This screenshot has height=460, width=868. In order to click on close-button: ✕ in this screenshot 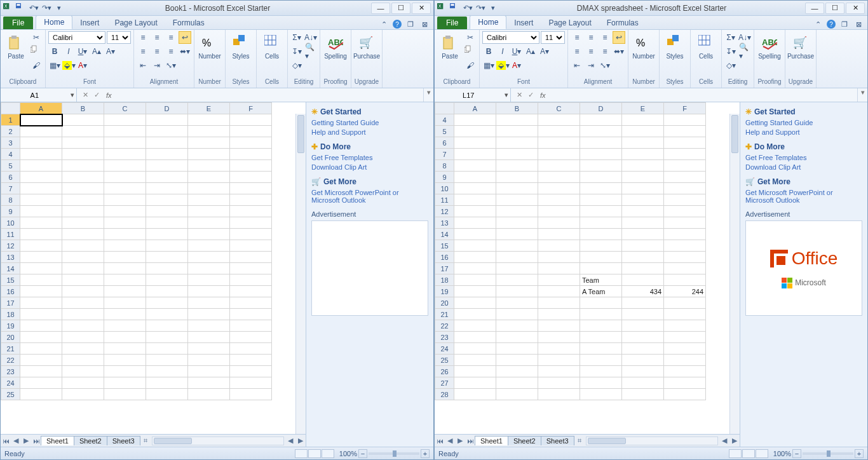, I will do `click(855, 8)`.